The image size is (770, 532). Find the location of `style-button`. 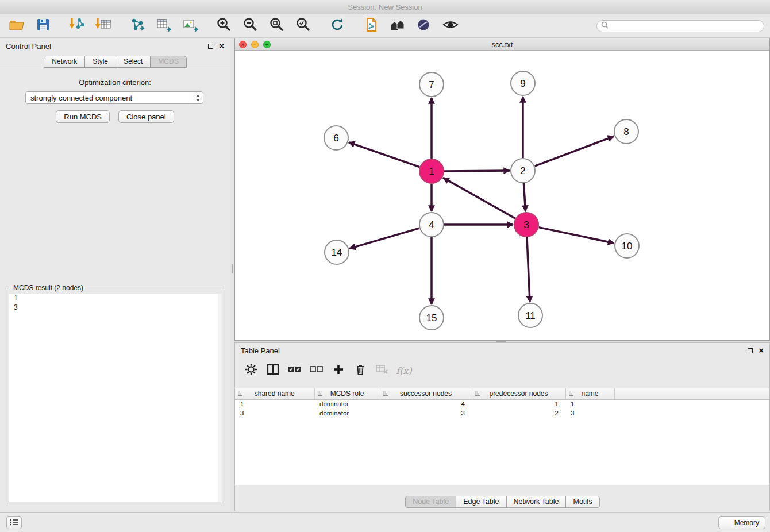

style-button is located at coordinates (424, 26).